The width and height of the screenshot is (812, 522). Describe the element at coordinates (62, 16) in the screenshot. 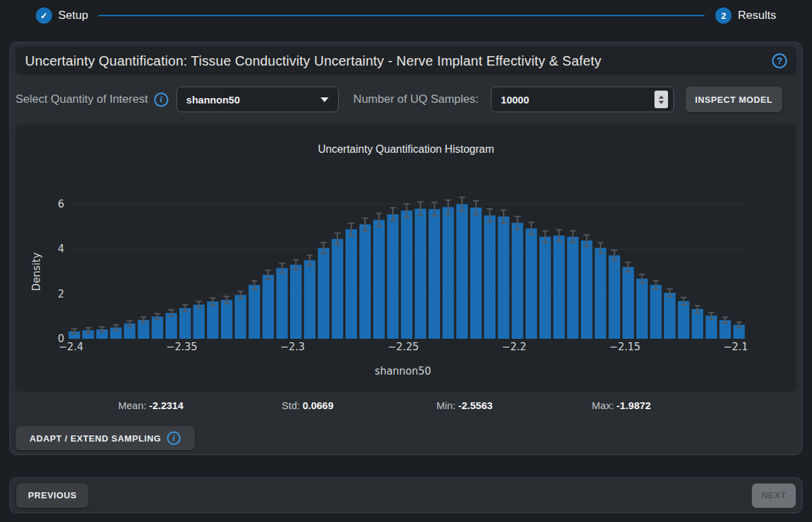

I see `stepper-step-setup: ✓ Setup` at that location.